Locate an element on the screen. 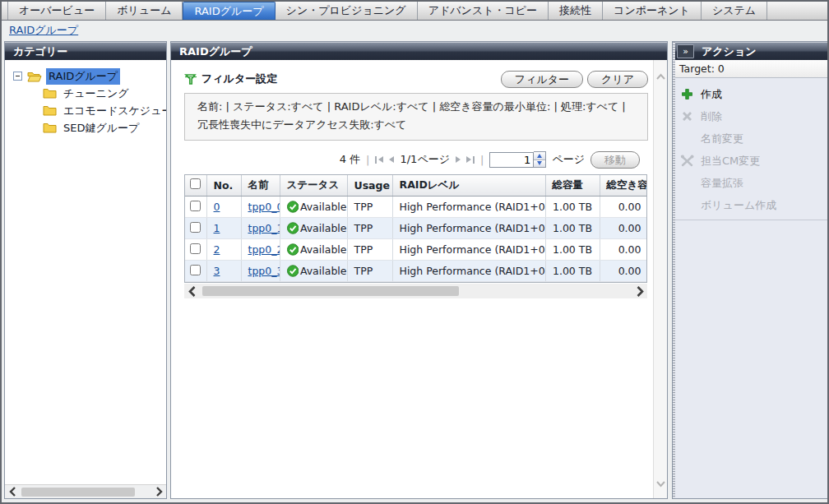  column-header-usage: Usage is located at coordinates (370, 186).